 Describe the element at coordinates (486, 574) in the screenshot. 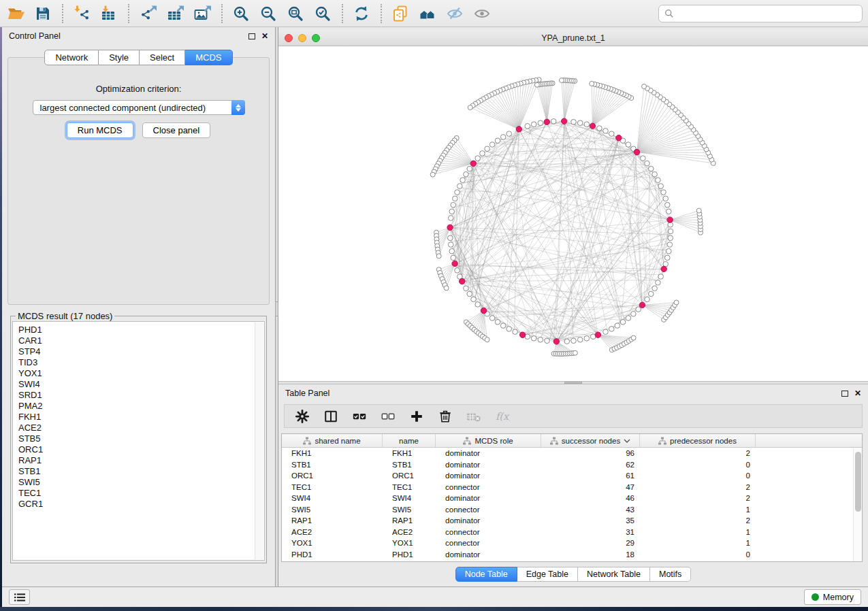

I see `tab-node-table: Node Table` at that location.